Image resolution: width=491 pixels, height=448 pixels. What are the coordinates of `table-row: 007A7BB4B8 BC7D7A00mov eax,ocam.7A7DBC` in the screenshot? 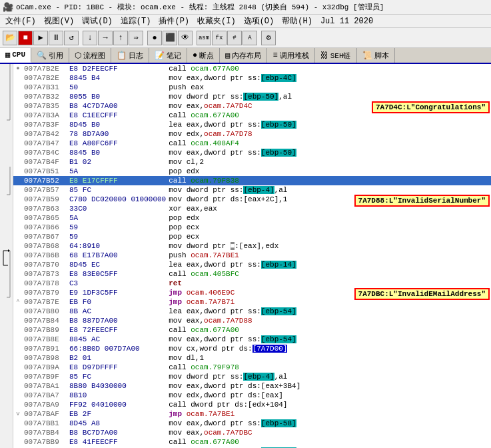 It's located at (252, 433).